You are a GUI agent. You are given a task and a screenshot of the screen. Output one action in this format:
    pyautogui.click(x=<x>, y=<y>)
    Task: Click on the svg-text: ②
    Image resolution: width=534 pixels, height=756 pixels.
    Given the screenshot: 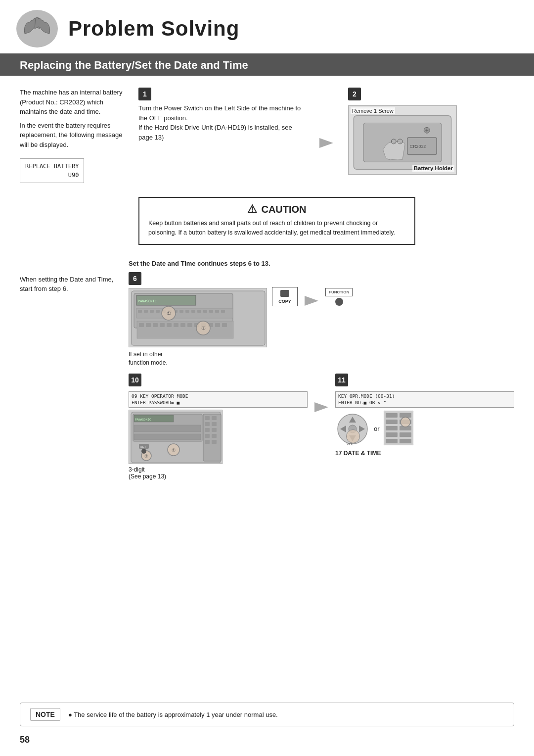 What is the action you would take?
    pyautogui.click(x=204, y=329)
    